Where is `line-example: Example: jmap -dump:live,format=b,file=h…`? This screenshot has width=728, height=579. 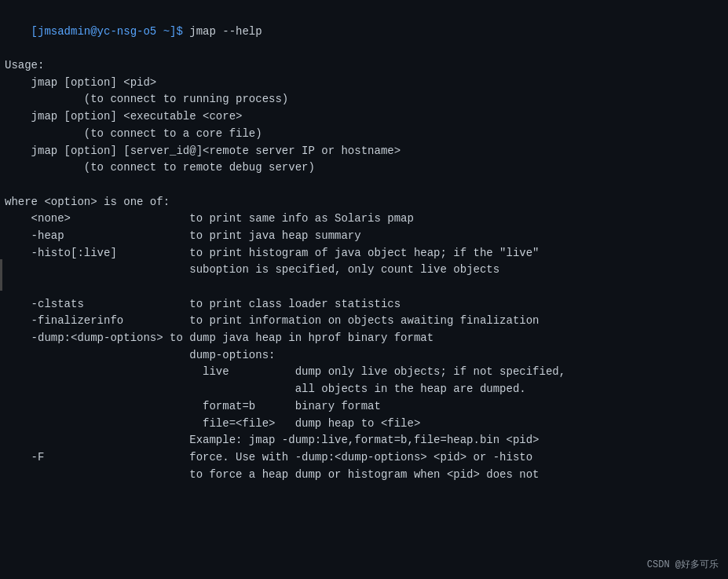 line-example: Example: jmap -dump:live,format=b,file=h… is located at coordinates (364, 441).